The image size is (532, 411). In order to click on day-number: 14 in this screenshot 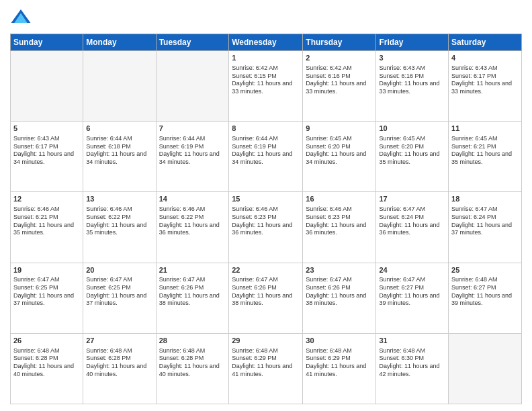, I will do `click(193, 199)`.